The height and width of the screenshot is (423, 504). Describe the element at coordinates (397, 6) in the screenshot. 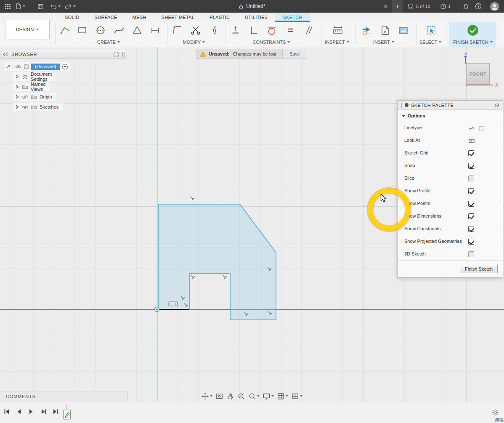

I see `new-tab-button: +` at that location.